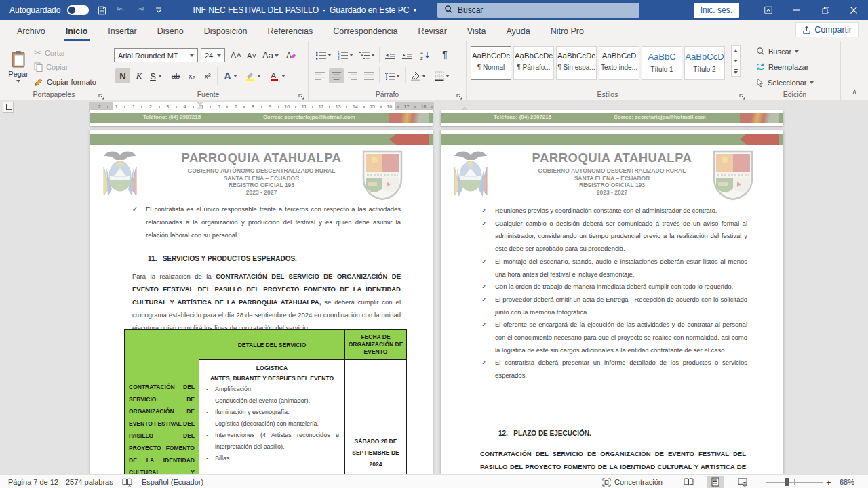 The image size is (868, 488). Describe the element at coordinates (785, 83) in the screenshot. I see `select-button: Seleccionar` at that location.